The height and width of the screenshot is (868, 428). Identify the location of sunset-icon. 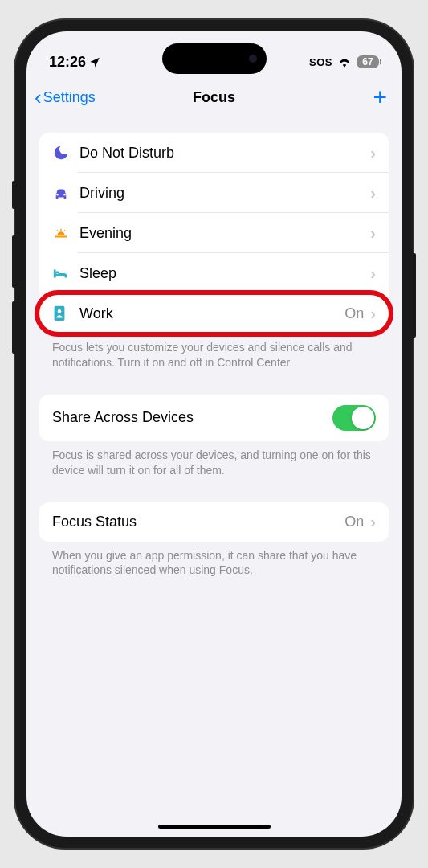
(63, 233).